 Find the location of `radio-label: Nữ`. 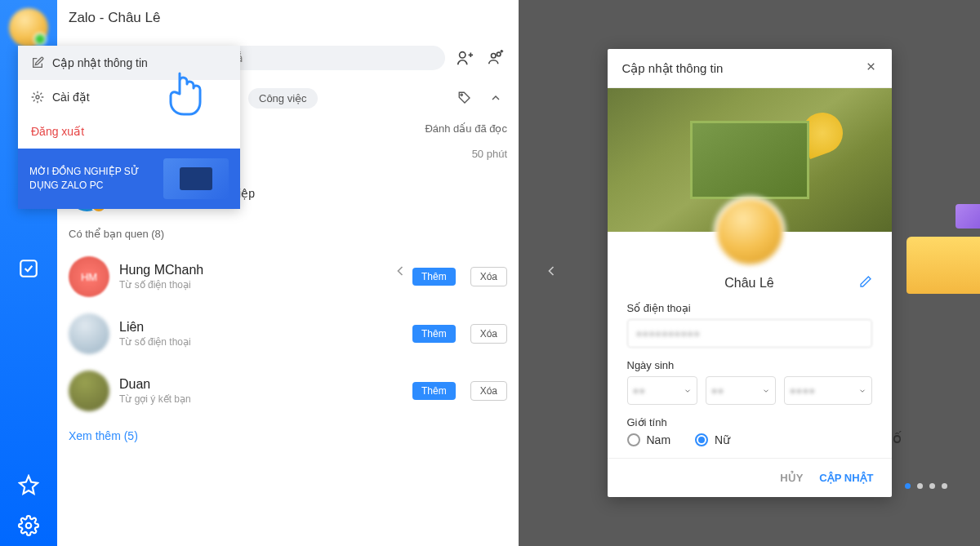

radio-label: Nữ is located at coordinates (722, 440).